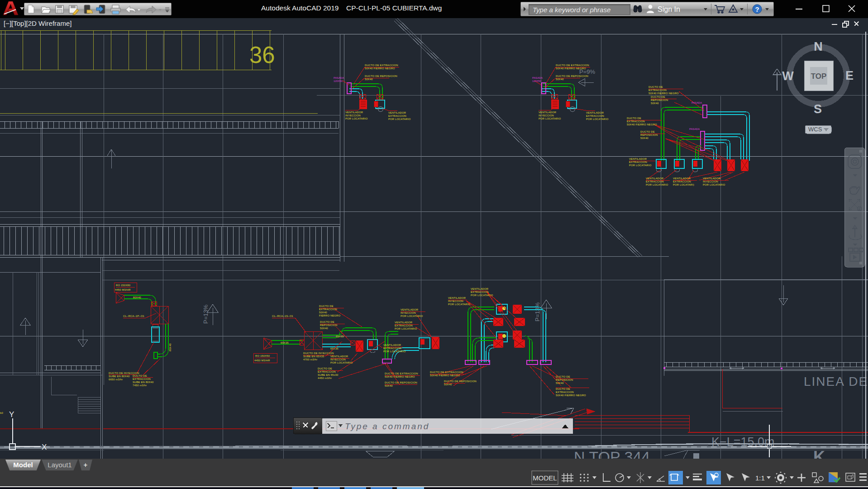  I want to click on svg-text: E, so click(849, 76).